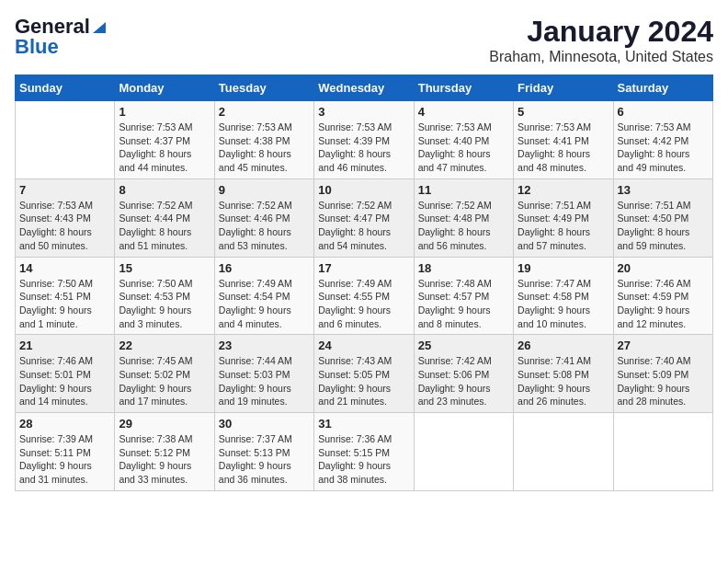 Image resolution: width=728 pixels, height=563 pixels. What do you see at coordinates (463, 88) in the screenshot?
I see `weekday-header-thursday: Thursday` at bounding box center [463, 88].